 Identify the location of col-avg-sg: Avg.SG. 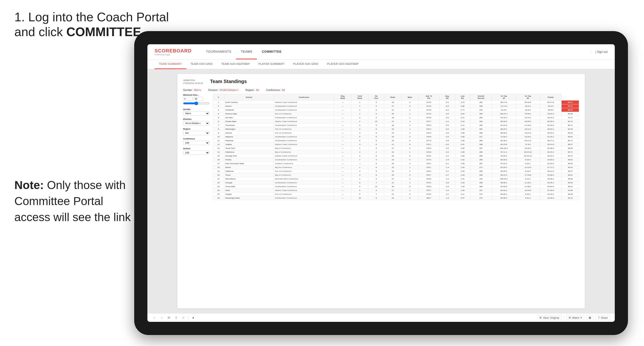
(447, 97).